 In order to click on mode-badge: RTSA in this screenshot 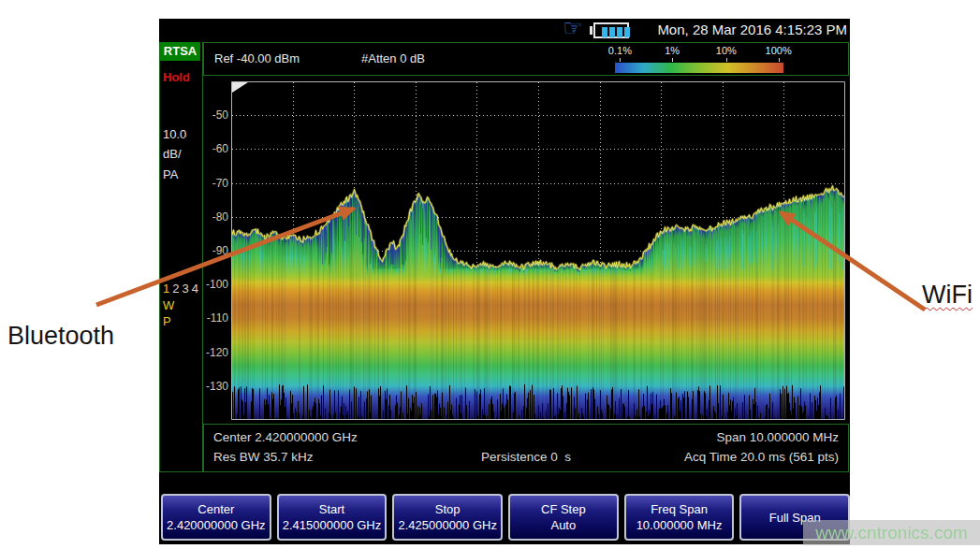, I will do `click(180, 51)`.